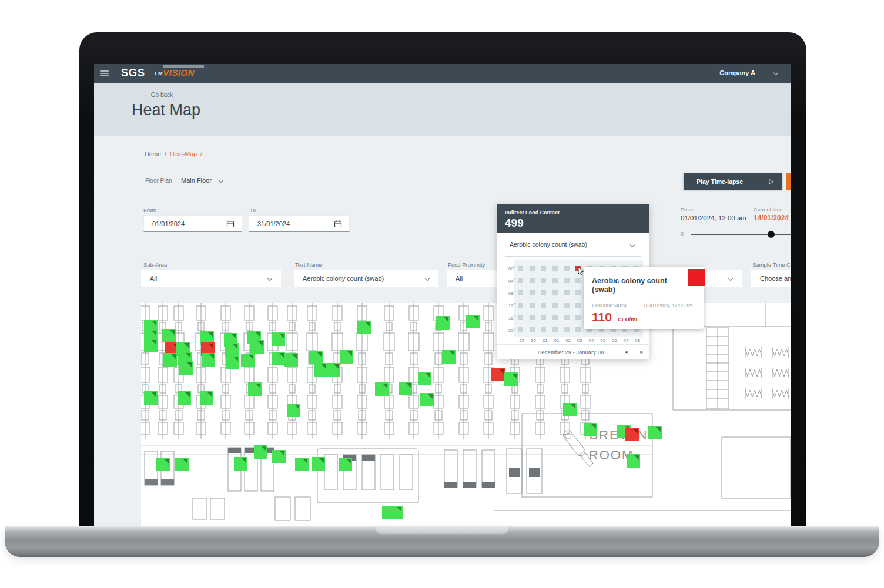  What do you see at coordinates (741, 234) in the screenshot?
I see `timelapse-slider` at bounding box center [741, 234].